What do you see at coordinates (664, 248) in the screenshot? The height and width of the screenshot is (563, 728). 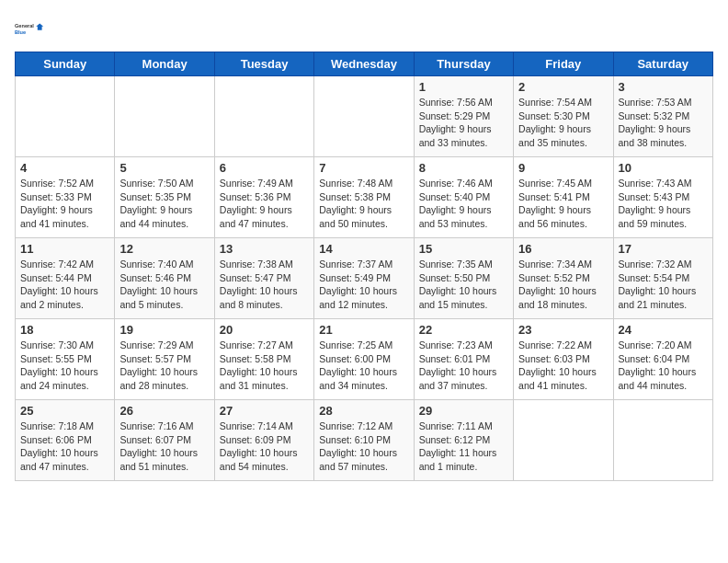 I see `day-number: 17` at bounding box center [664, 248].